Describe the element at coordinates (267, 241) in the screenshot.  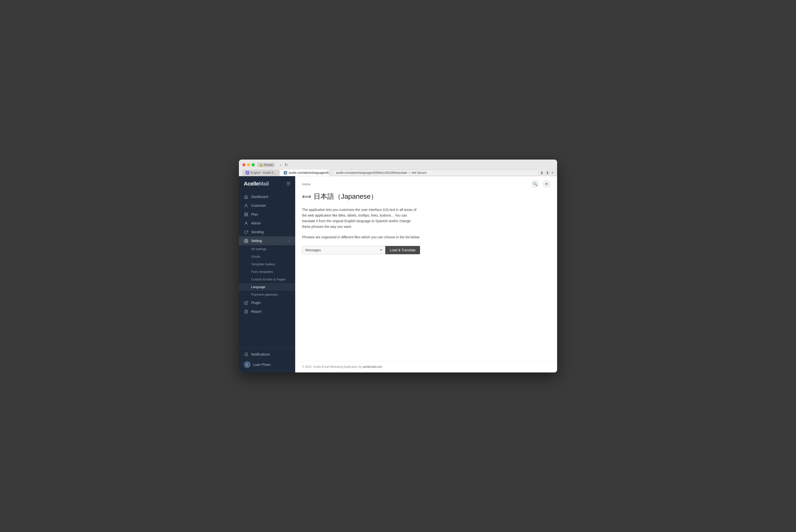
I see `sidebar-item-setting: Setting ∨` at that location.